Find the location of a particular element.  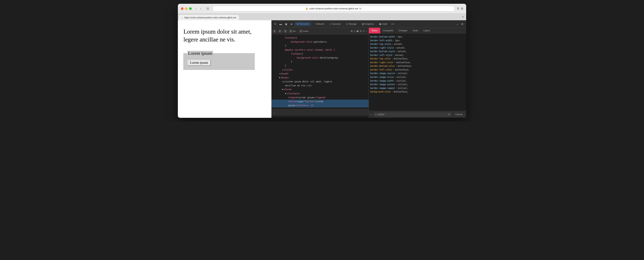

code-text: darkslategray; is located at coordinates (330, 58).